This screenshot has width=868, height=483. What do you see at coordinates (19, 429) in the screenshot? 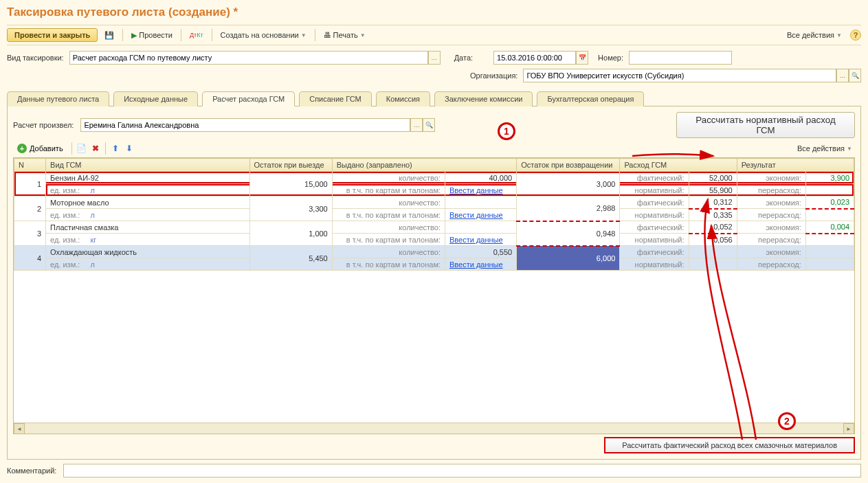
I see `scroll-left-button: ◄` at bounding box center [19, 429].